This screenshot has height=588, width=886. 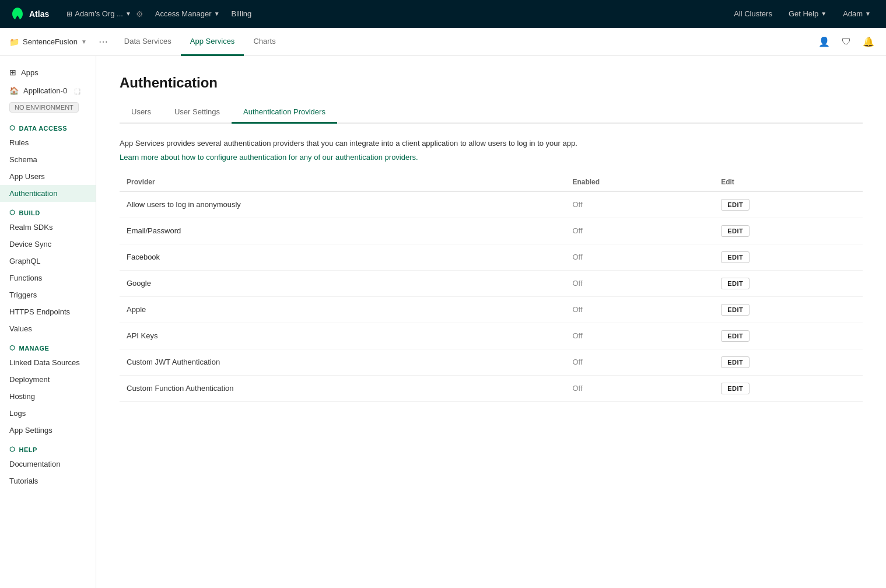 I want to click on build-icon: ⬡, so click(x=13, y=212).